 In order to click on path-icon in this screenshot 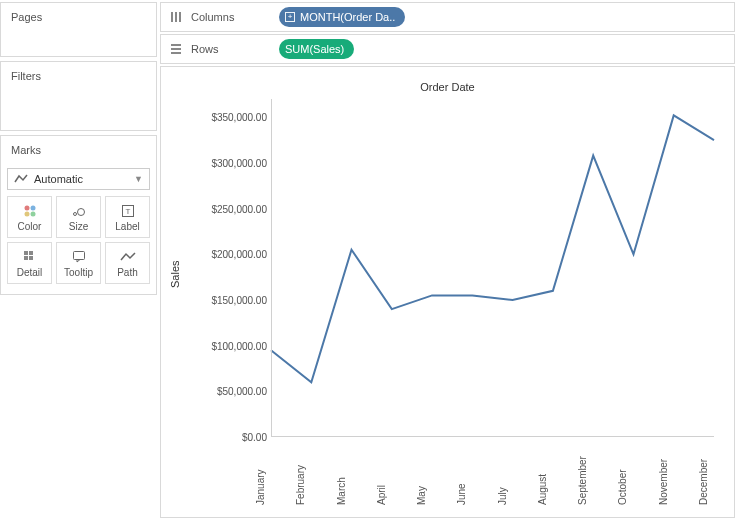, I will do `click(128, 257)`.